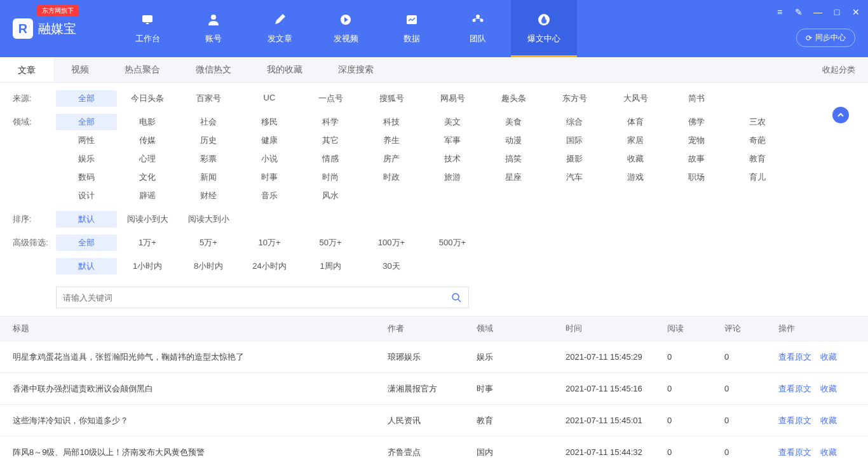 This screenshot has height=462, width=868. What do you see at coordinates (257, 297) in the screenshot?
I see `search-input` at bounding box center [257, 297].